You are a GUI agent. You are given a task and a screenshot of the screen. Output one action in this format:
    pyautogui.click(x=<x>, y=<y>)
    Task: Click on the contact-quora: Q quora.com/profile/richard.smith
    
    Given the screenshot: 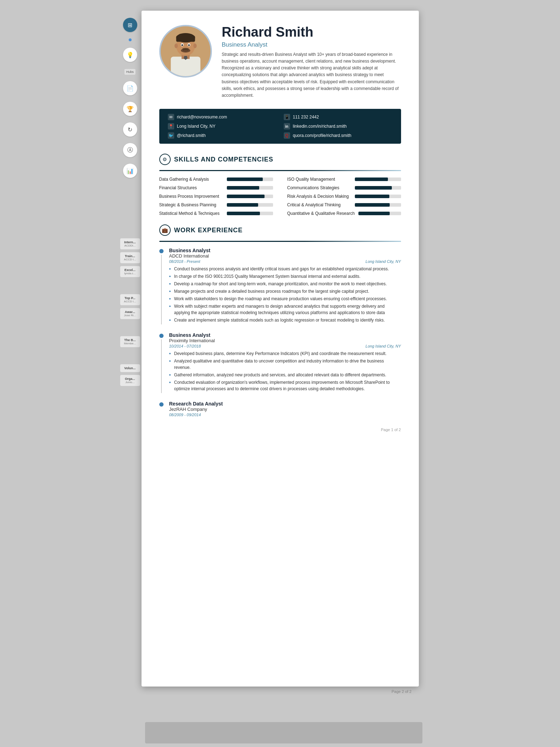 What is the action you would take?
    pyautogui.click(x=338, y=136)
    